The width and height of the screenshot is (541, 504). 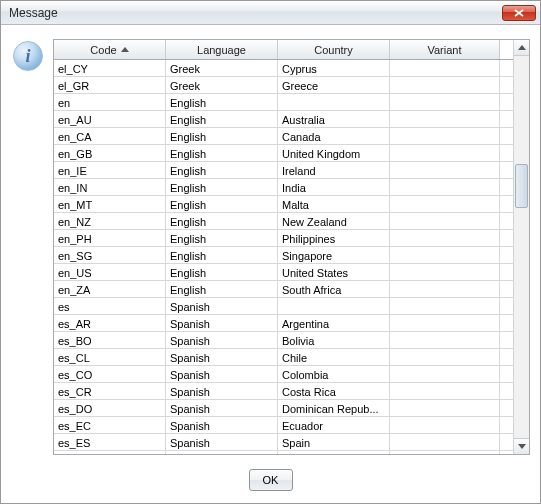 What do you see at coordinates (334, 221) in the screenshot?
I see `cell-country: New Zealand` at bounding box center [334, 221].